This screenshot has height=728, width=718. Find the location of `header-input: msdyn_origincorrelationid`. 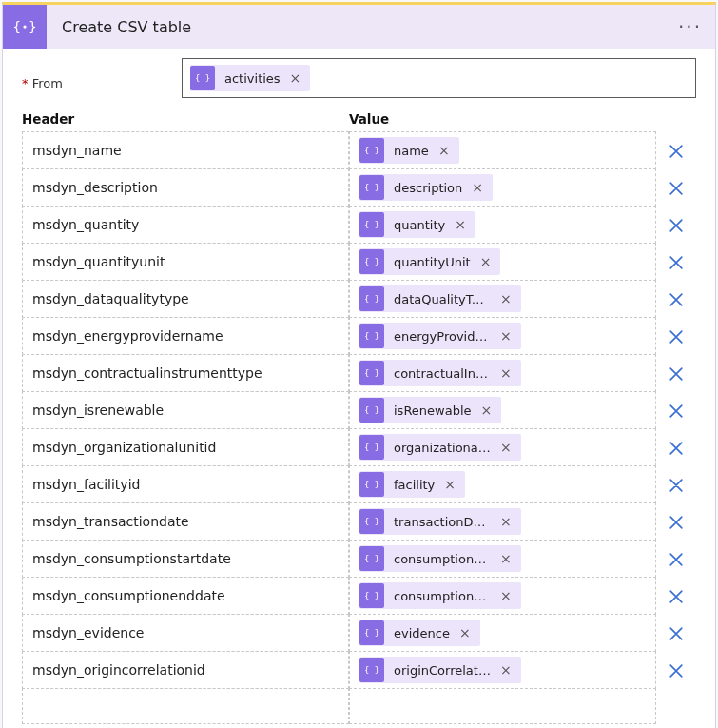

header-input: msdyn_origincorrelationid is located at coordinates (185, 670).